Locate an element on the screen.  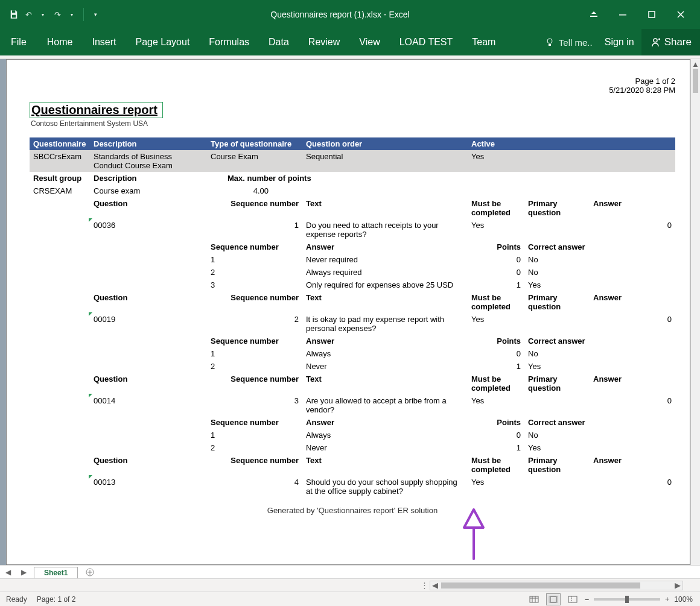
sheet-nav-next: ▶ is located at coordinates (24, 572).